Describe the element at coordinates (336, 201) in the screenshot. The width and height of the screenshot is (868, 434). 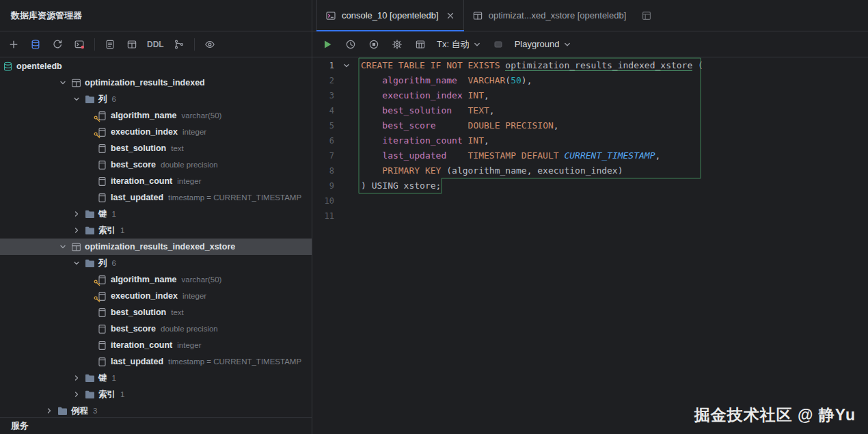
I see `gutter-line: 10` at that location.